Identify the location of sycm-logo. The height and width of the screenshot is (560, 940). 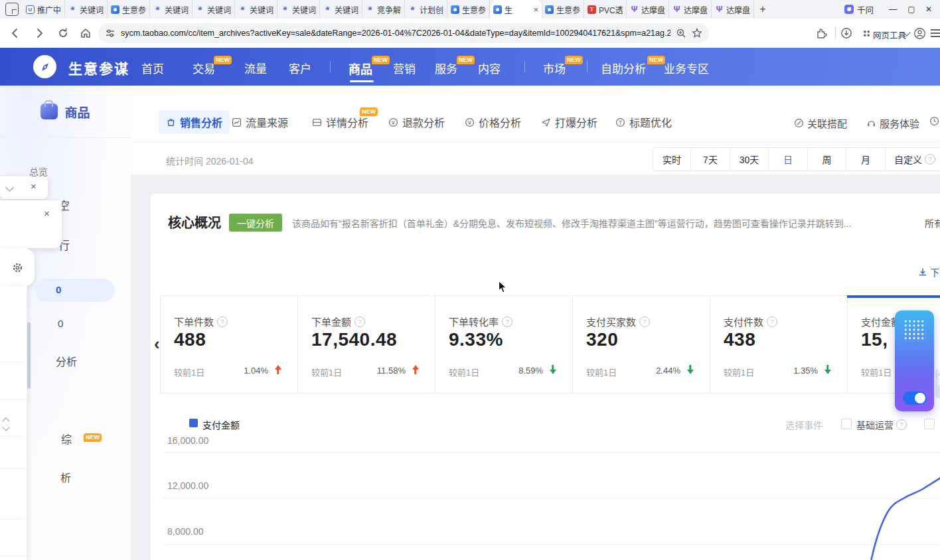
(45, 66).